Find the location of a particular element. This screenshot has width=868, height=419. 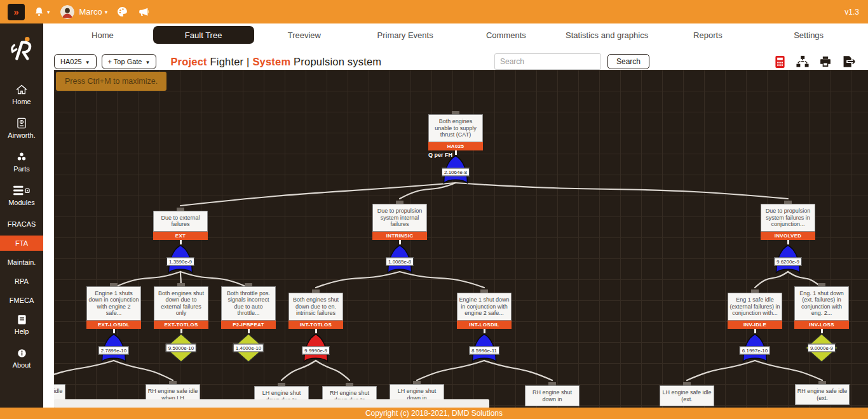

node-description-block: Due to propulsion system failures in con… is located at coordinates (788, 216).